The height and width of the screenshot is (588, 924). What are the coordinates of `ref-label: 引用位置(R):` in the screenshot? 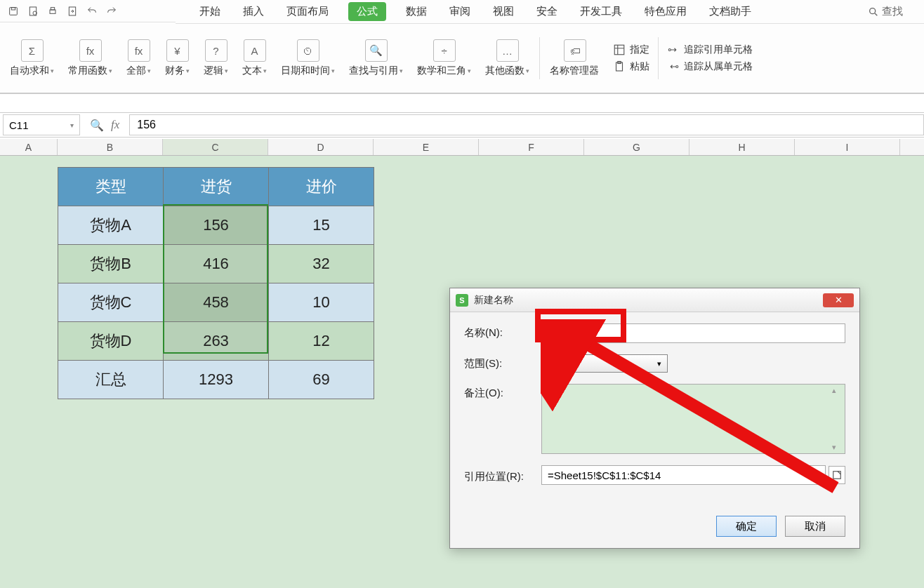 It's located at (503, 476).